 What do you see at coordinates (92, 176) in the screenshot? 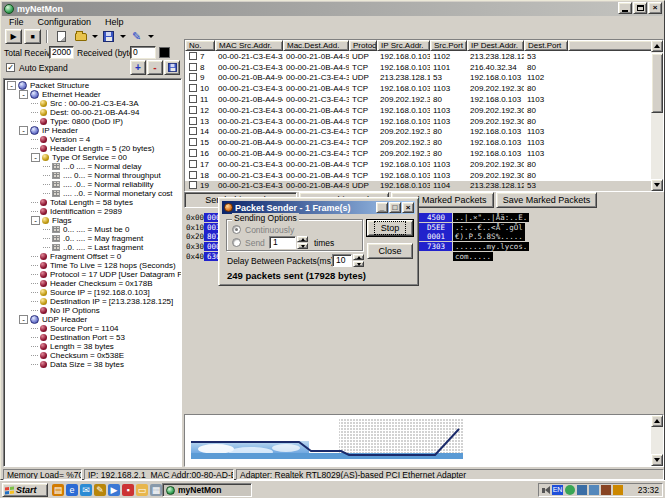
I see `tree-item: .... 0... = Normal throughput` at bounding box center [92, 176].